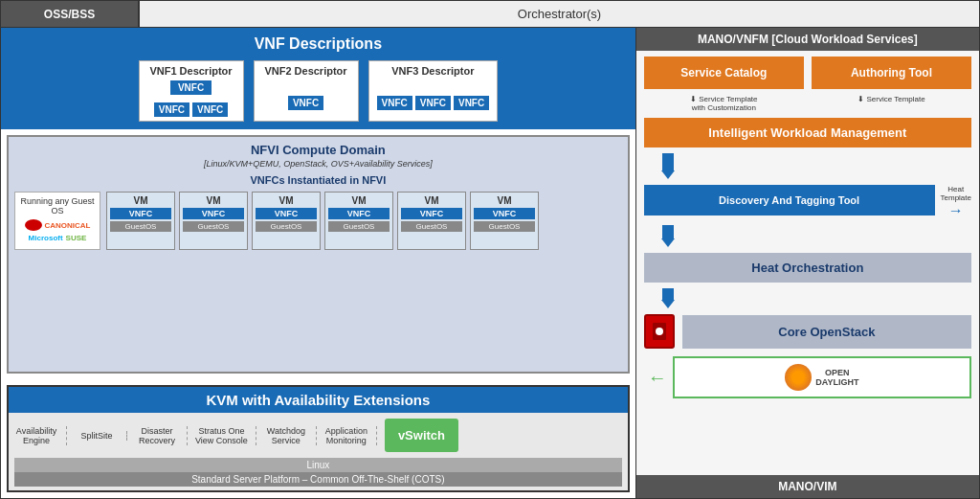 The image size is (980, 499). I want to click on guest-os-box: Running any Guest OS CANONICAL Microsoft…, so click(57, 220).